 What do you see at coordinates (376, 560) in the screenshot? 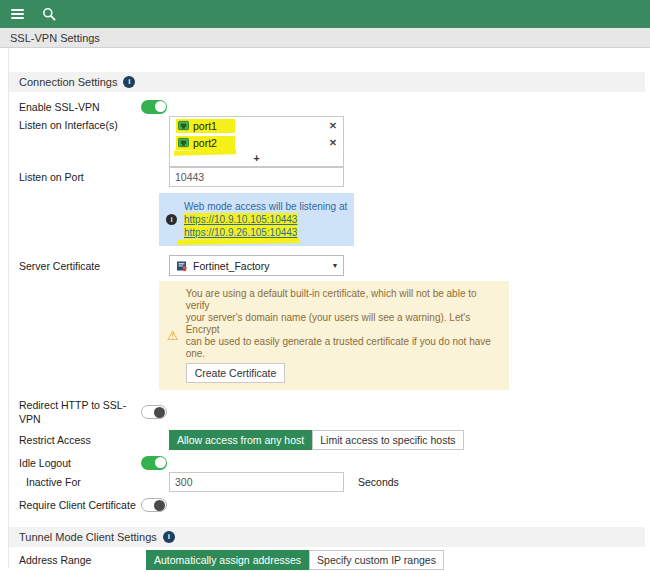
I see `address-range-option-custom: Specify custom IP ranges` at bounding box center [376, 560].